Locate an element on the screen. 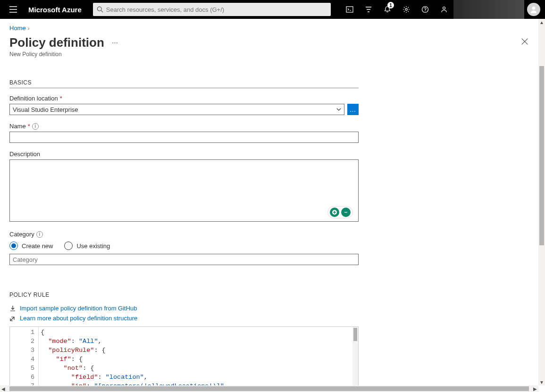 The image size is (545, 392). description-textarea is located at coordinates (184, 191).